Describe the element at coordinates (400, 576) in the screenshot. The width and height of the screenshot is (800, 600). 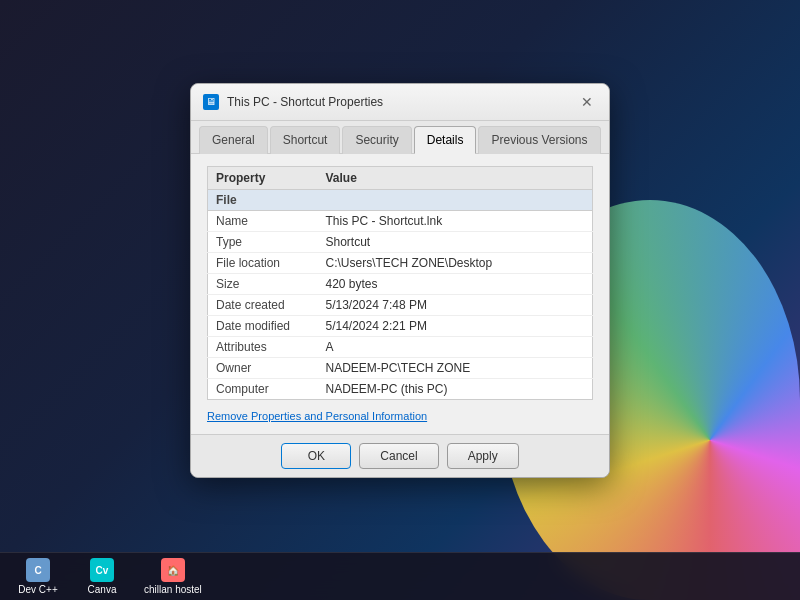
I see `taskbar: C Dev C++ Cv Canva 🏠 chillan hostel` at that location.